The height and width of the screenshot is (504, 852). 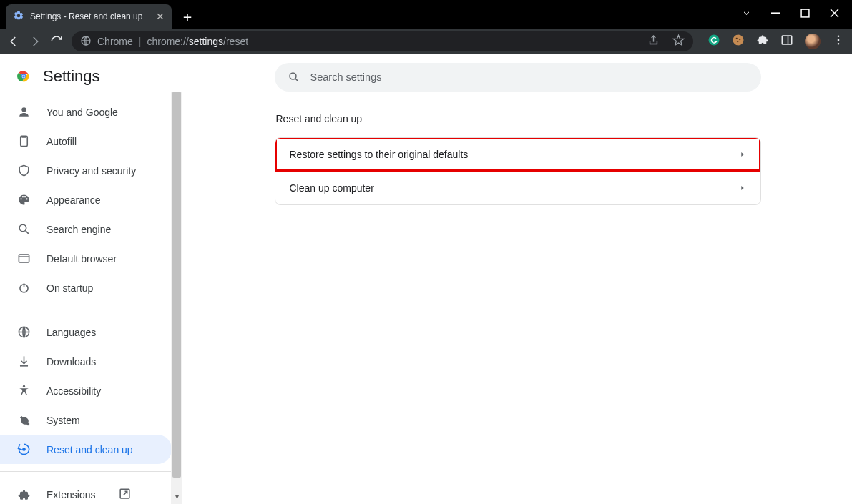 I want to click on sidebar-item-system: System, so click(x=86, y=420).